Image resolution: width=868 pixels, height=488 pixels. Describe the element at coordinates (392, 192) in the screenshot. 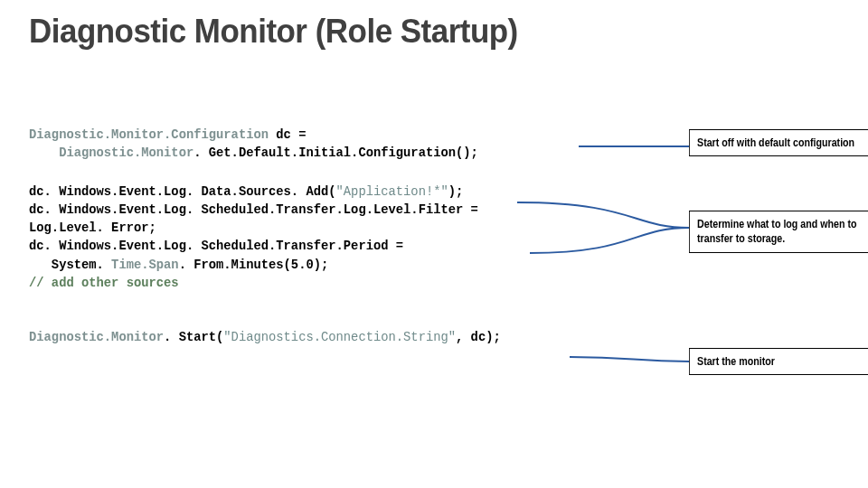

I see `code-token: "Application!*"` at that location.